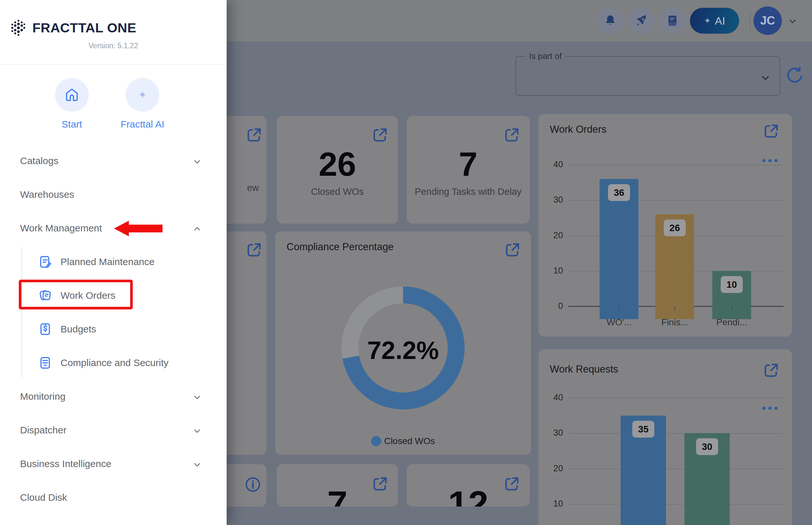  What do you see at coordinates (113, 464) in the screenshot?
I see `sidebar-item-business-intelligence: Business Intelligence` at bounding box center [113, 464].